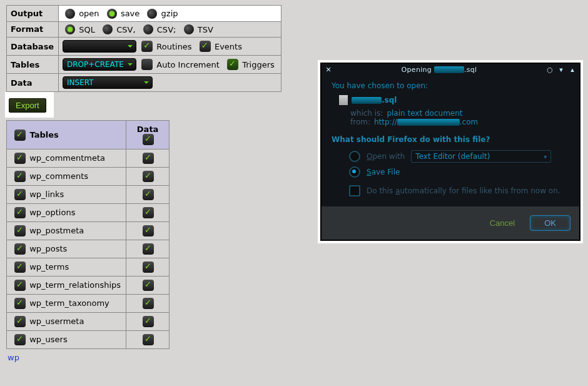 Image resolution: width=588 pixels, height=386 pixels. What do you see at coordinates (451, 140) in the screenshot?
I see `dialog-question: What should Firefox do with this file?` at bounding box center [451, 140].